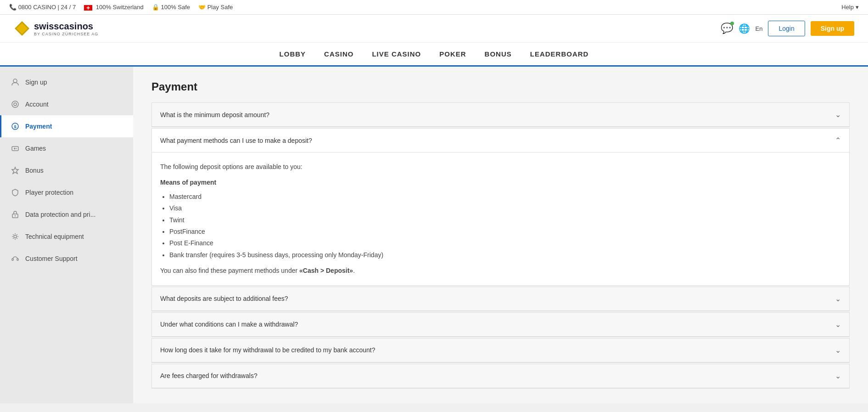 The image size is (868, 412). I want to click on sidebar-item-games: Games, so click(67, 148).